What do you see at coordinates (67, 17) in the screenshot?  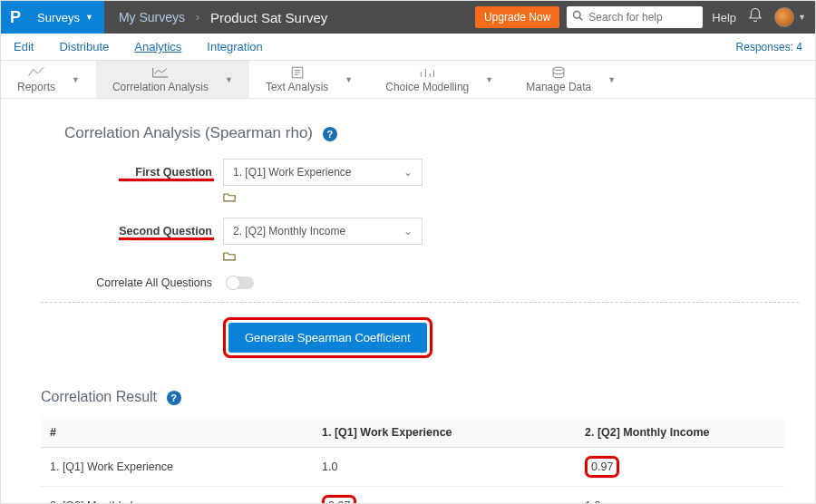 I see `surveys-dropdown: Surveys ▼` at bounding box center [67, 17].